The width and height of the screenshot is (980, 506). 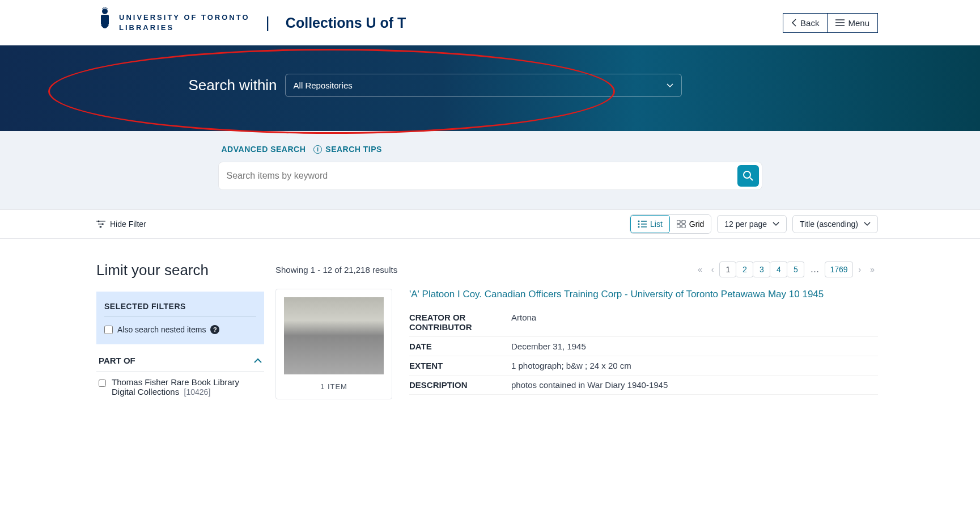 What do you see at coordinates (337, 270) in the screenshot?
I see `results-count: Showing 1 - 12 of 21,218 results` at bounding box center [337, 270].